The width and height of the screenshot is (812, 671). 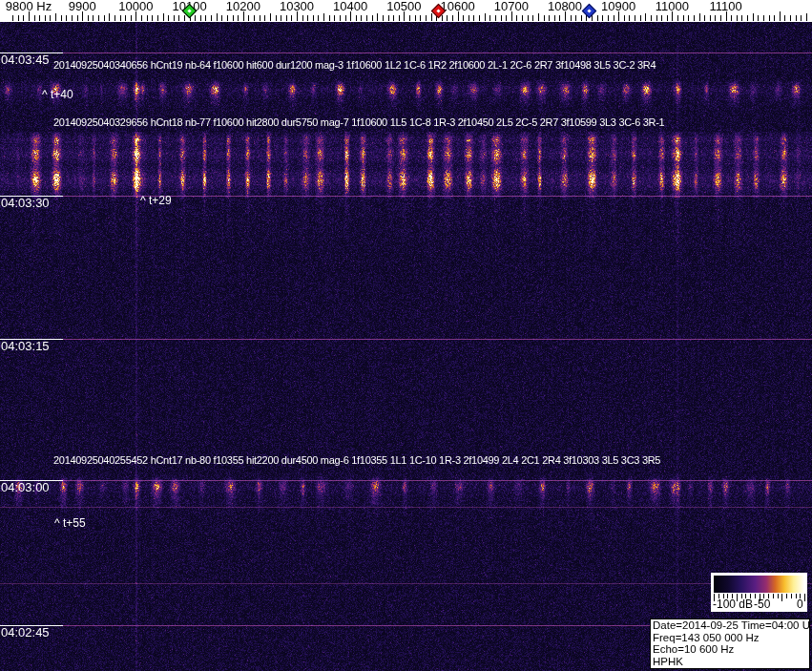 I want to click on info-frequency: Freq=143 050 000 Hz, so click(x=730, y=638).